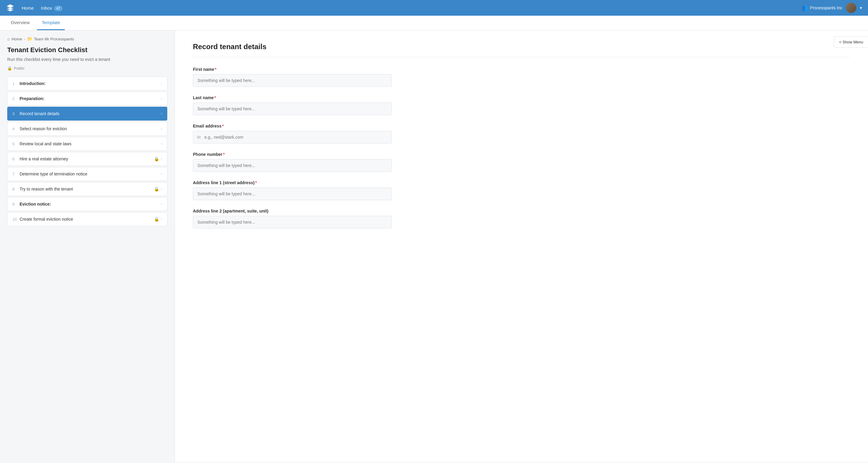  I want to click on checklist-item-7: 7 Determine type of termination notice ›, so click(87, 174).